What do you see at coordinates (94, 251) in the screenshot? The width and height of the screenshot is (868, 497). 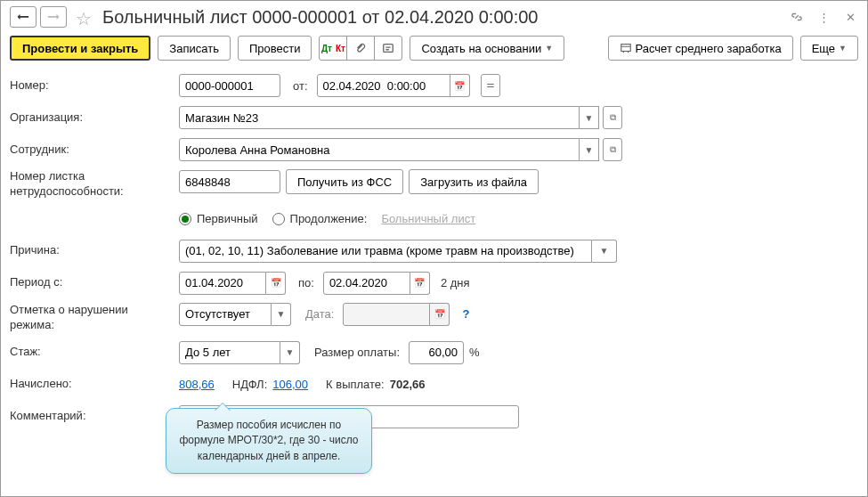 I see `reason-label: Причина:` at bounding box center [94, 251].